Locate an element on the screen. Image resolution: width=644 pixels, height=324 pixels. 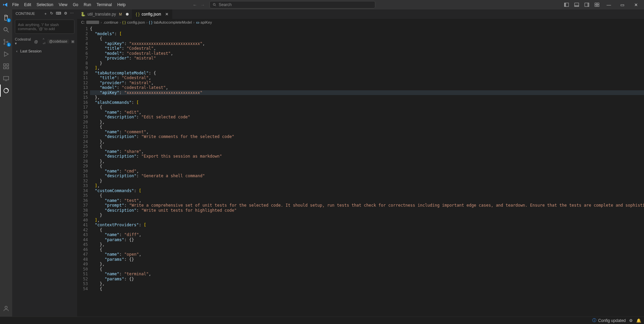
new-session-icon: ＋ is located at coordinates (45, 14).